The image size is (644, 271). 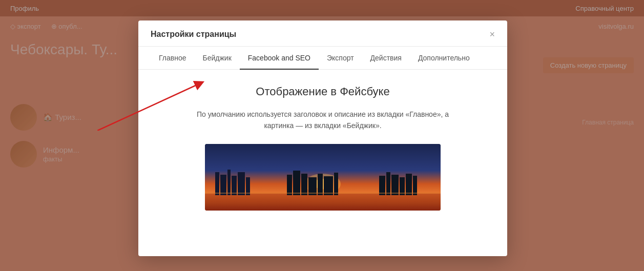 I want to click on tab-badge: Бейджик, so click(x=217, y=58).